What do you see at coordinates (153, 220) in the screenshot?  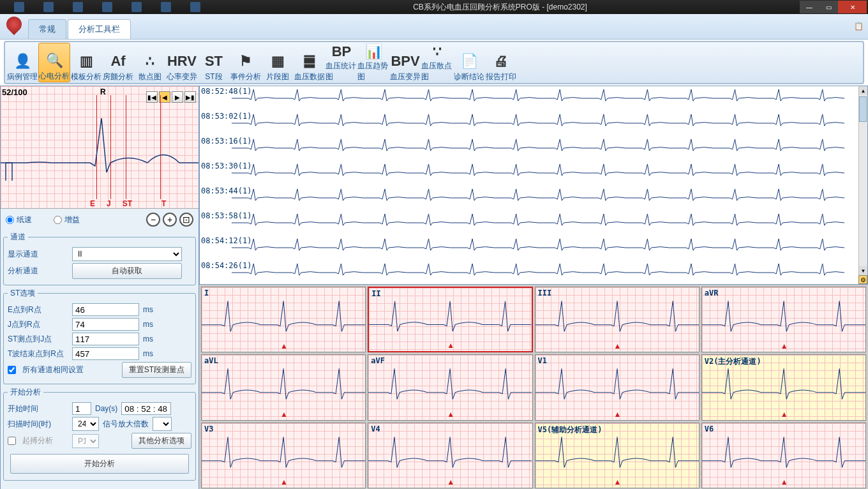 I see `zoom-out-button: −` at bounding box center [153, 220].